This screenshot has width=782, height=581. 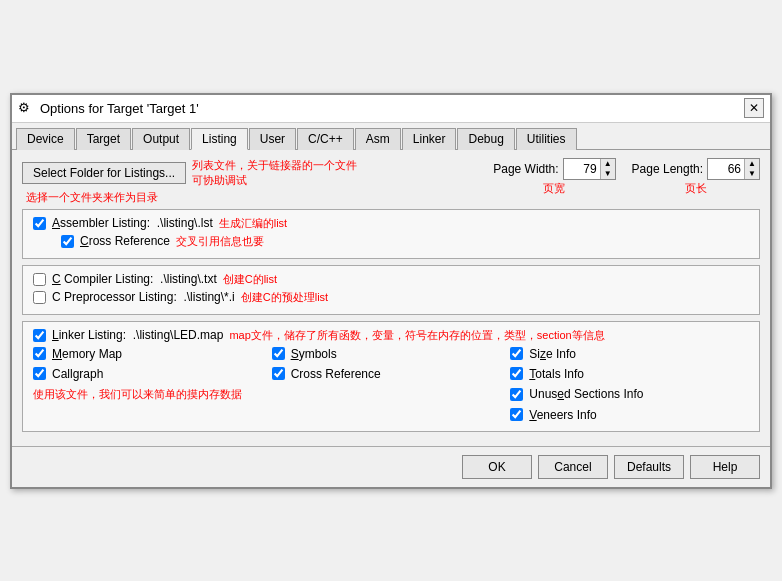 I want to click on c-compiler-row: C Compiler Listing: .\listing\.txt 创建C的l…, so click(x=391, y=280).